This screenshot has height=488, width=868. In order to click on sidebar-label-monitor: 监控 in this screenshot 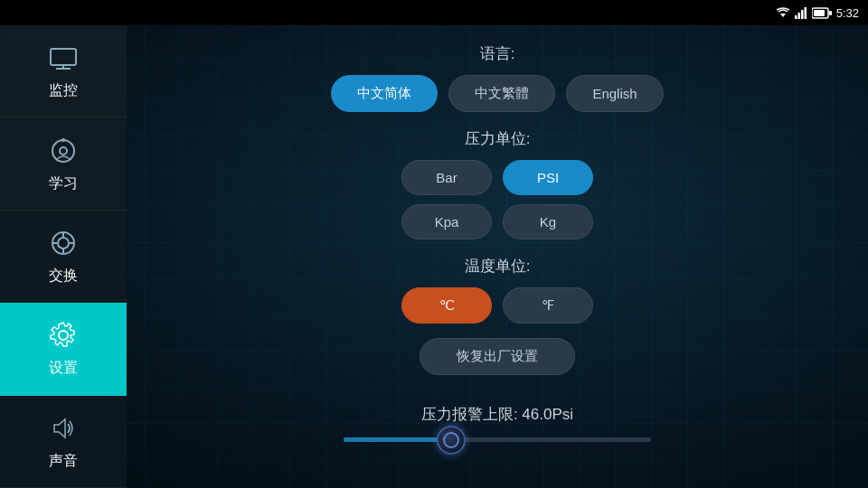, I will do `click(63, 90)`.